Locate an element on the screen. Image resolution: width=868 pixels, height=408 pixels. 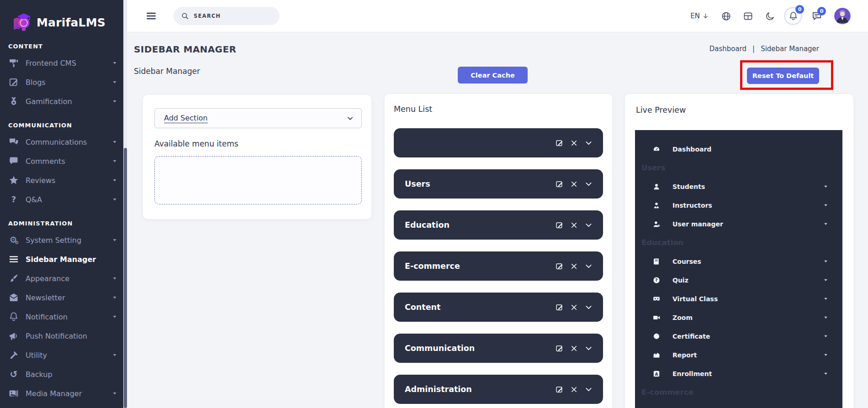
sidebar-item-system-setting: ⚙⚙System Setting is located at coordinates (62, 240).